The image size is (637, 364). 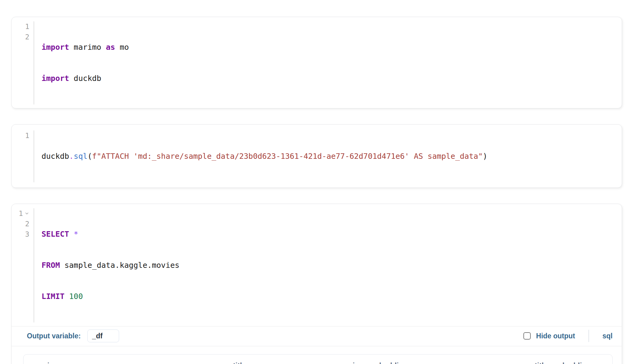 I want to click on code-area: duckdb.sql(f"ATTACH 'md:_share/sample_da…, so click(x=328, y=156).